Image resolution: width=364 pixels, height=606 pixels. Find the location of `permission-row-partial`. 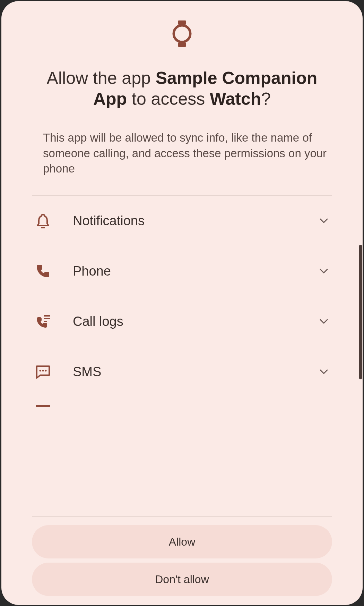

permission-row-partial is located at coordinates (182, 403).